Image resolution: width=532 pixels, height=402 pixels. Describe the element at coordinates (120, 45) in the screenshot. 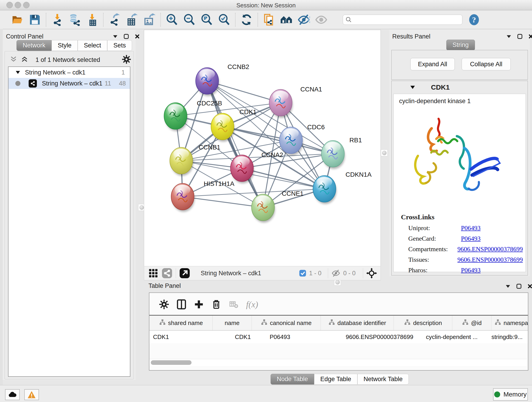

I see `tab-sets: Sets` at that location.